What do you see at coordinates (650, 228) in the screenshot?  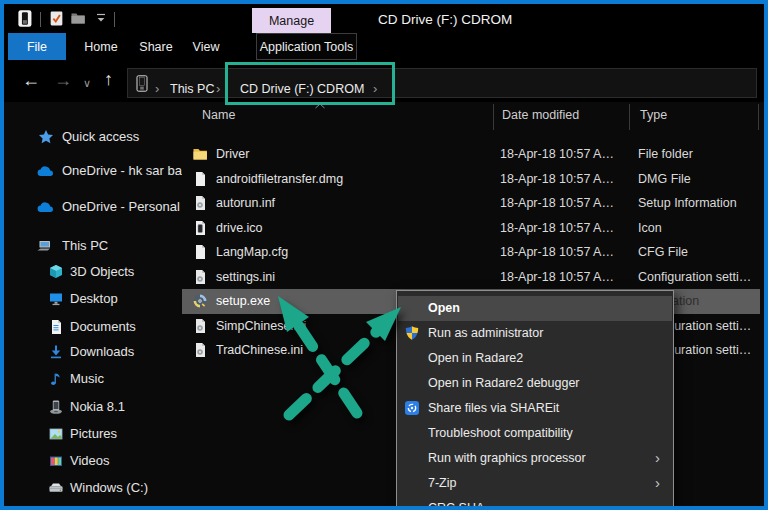 I see `file-type: Icon` at bounding box center [650, 228].